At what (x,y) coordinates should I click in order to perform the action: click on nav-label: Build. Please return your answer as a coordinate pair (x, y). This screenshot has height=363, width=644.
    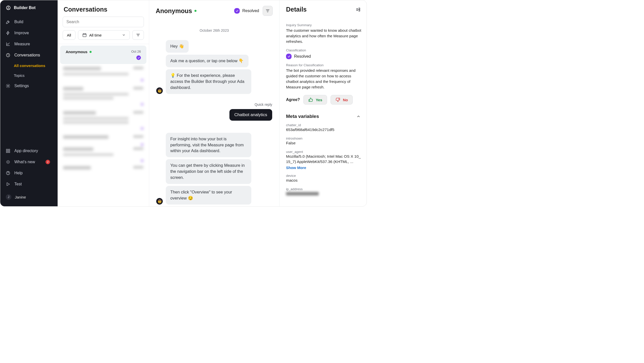
    Looking at the image, I should click on (19, 22).